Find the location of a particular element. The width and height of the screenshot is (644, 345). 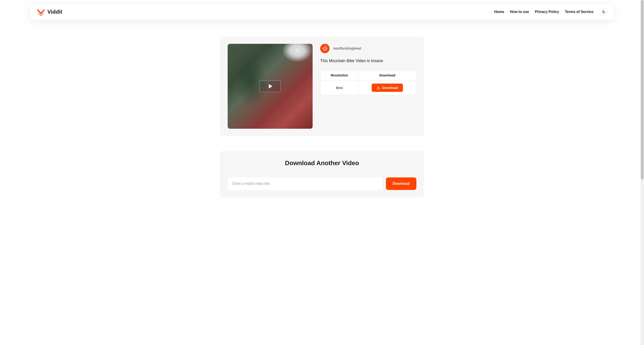

header-download: Download is located at coordinates (388, 75).